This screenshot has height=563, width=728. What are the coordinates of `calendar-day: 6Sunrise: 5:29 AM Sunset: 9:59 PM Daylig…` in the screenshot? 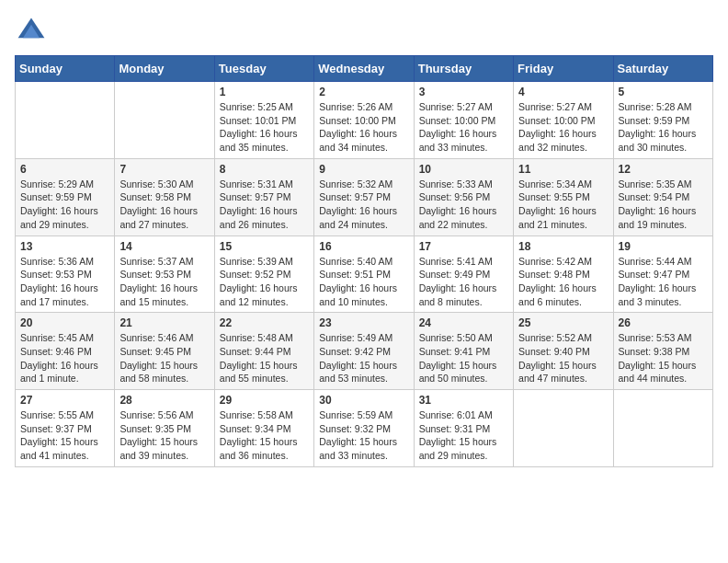 It's located at (65, 197).